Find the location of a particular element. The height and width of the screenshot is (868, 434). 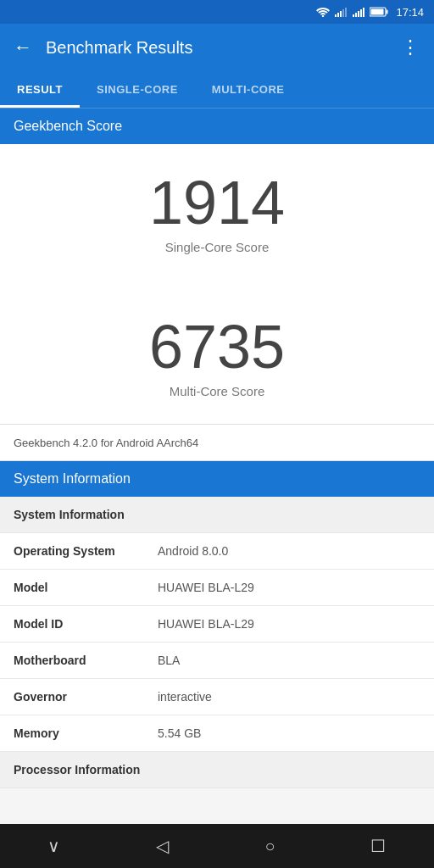

tab-result: RESULT is located at coordinates (40, 90).